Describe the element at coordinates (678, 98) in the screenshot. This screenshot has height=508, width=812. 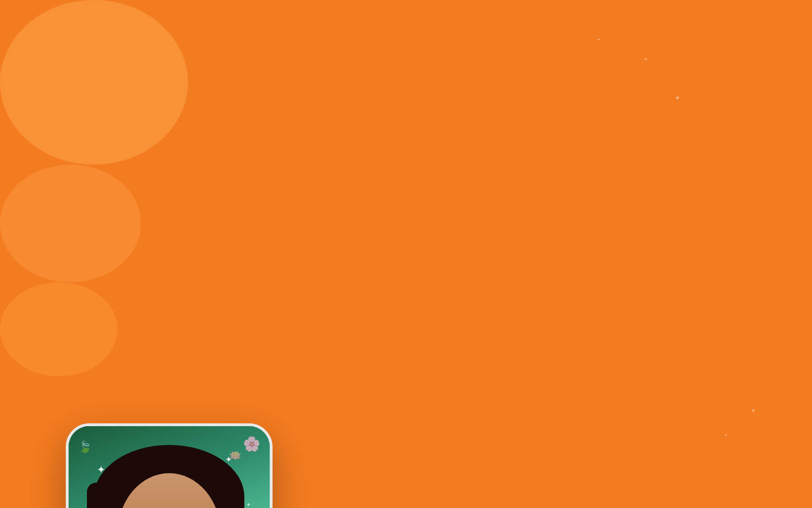
I see `bg-sparkle-2: ✦` at that location.